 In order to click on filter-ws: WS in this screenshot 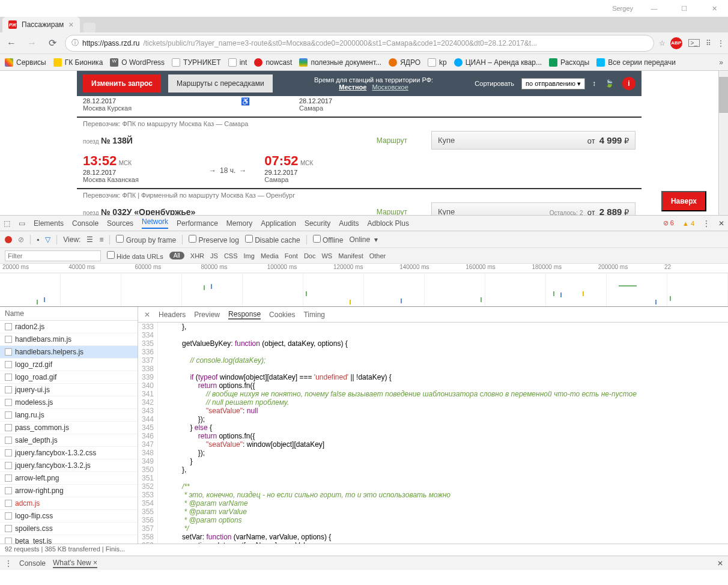, I will do `click(327, 256)`.